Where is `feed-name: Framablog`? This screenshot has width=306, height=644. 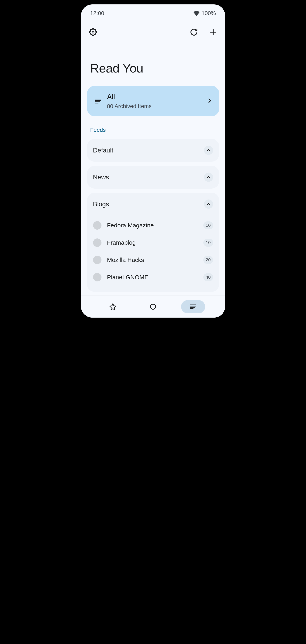 feed-name: Framablog is located at coordinates (153, 242).